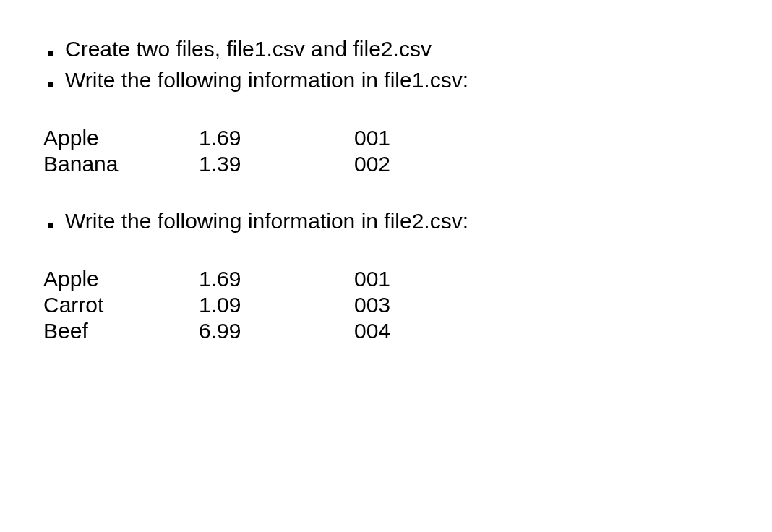 The width and height of the screenshot is (772, 532). I want to click on file1-table: Apple 1.69 001 Banana 1.39 002, so click(386, 152).